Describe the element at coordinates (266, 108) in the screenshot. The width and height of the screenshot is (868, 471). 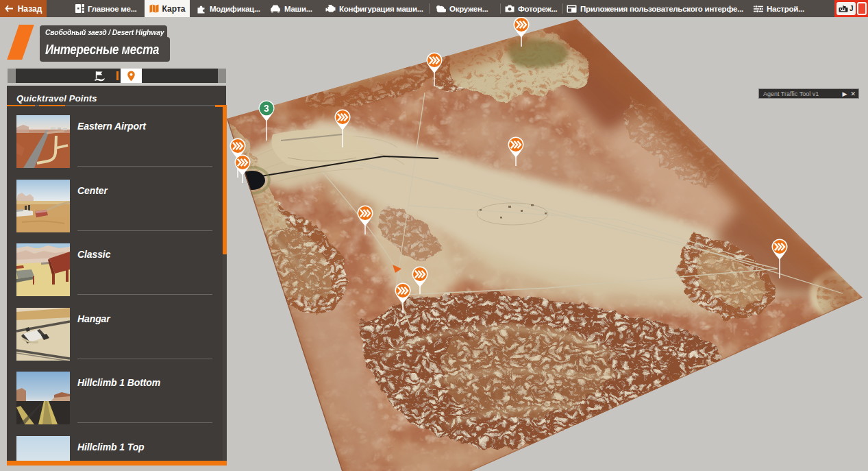
I see `svg-text: 3` at that location.